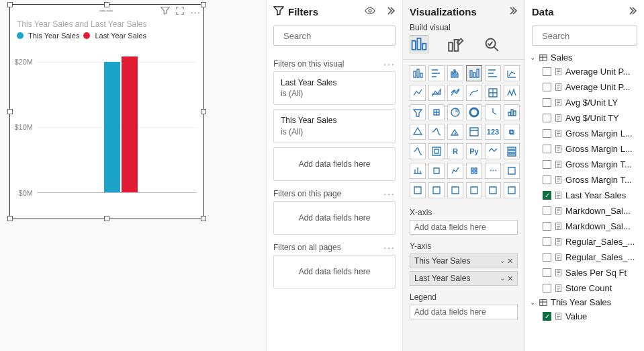 This screenshot has height=351, width=644. I want to click on data-search, so click(584, 36).